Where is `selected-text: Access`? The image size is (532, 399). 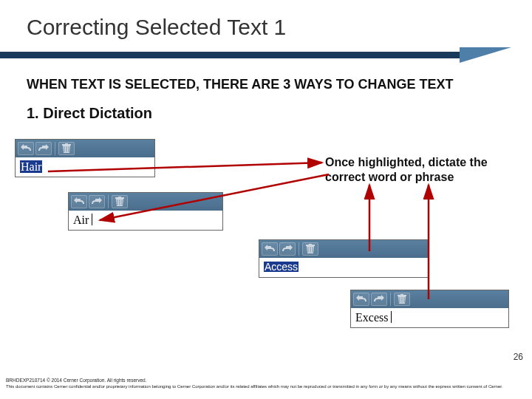
selected-text: Access is located at coordinates (281, 267).